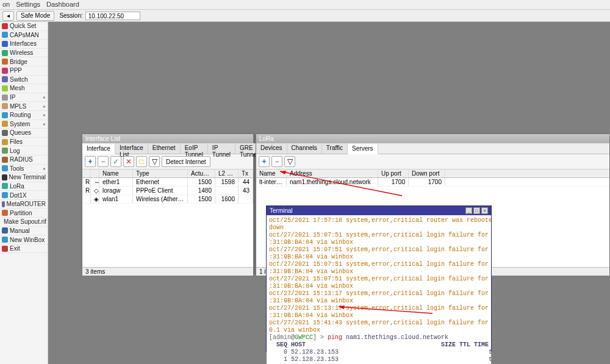  Describe the element at coordinates (24, 187) in the screenshot. I see `sidebar-item-lora: LoRa` at that location.